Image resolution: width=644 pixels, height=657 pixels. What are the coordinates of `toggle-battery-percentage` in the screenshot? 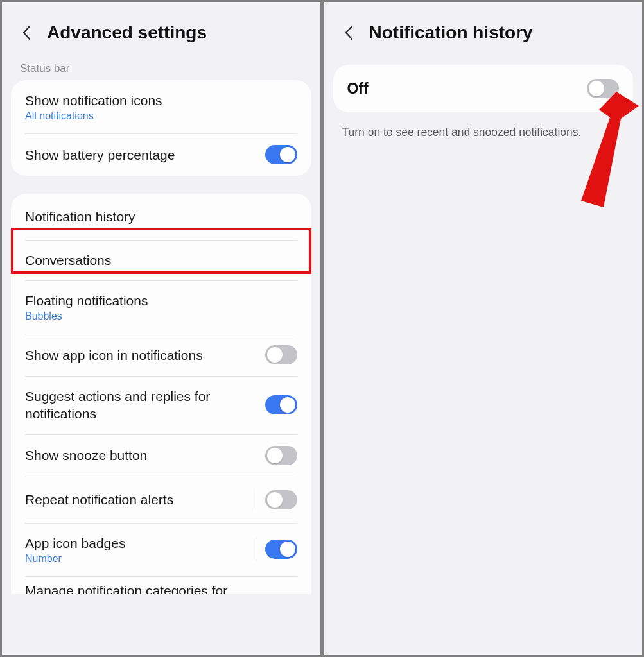 It's located at (281, 155).